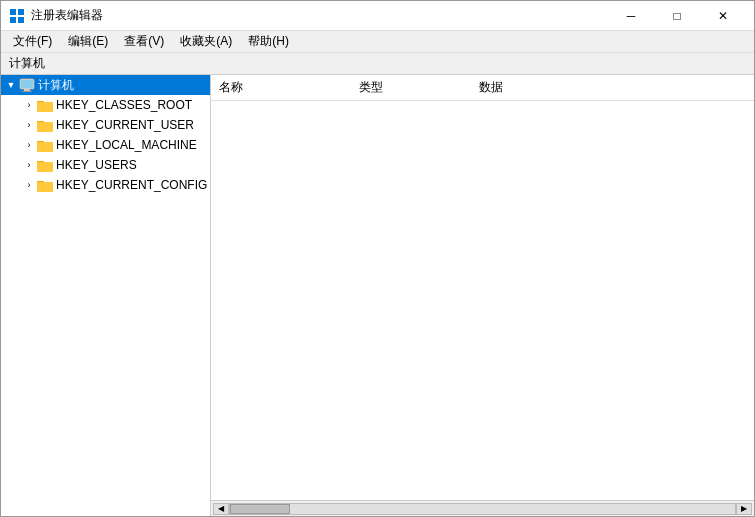 The width and height of the screenshot is (755, 517). I want to click on tree-item-users: › HKEY_USERS, so click(116, 165).